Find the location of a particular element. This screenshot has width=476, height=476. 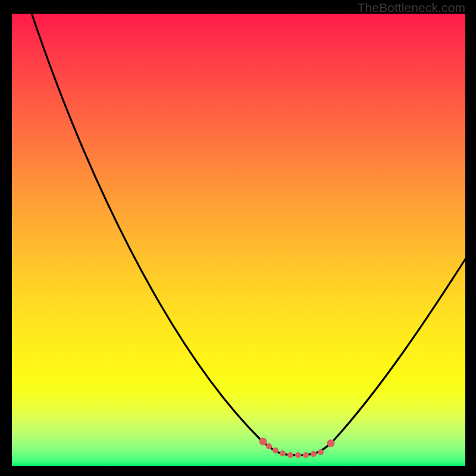

watermark-text: TheBottleneck.com is located at coordinates (412, 8).